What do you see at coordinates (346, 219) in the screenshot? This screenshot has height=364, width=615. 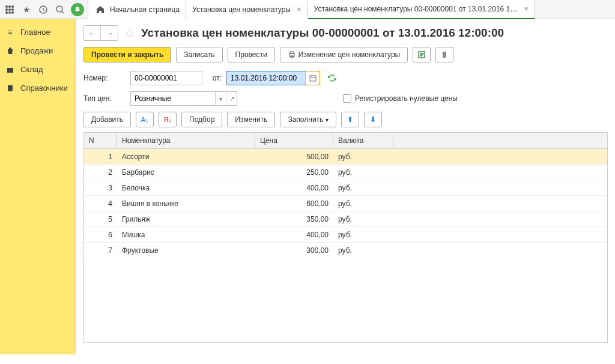 I see `table-row: 5Грильяж350,00руб.` at bounding box center [346, 219].